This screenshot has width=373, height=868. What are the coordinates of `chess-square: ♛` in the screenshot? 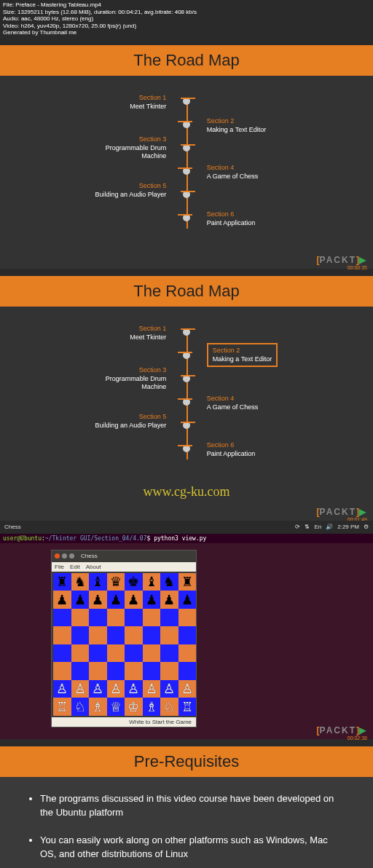 It's located at (117, 583).